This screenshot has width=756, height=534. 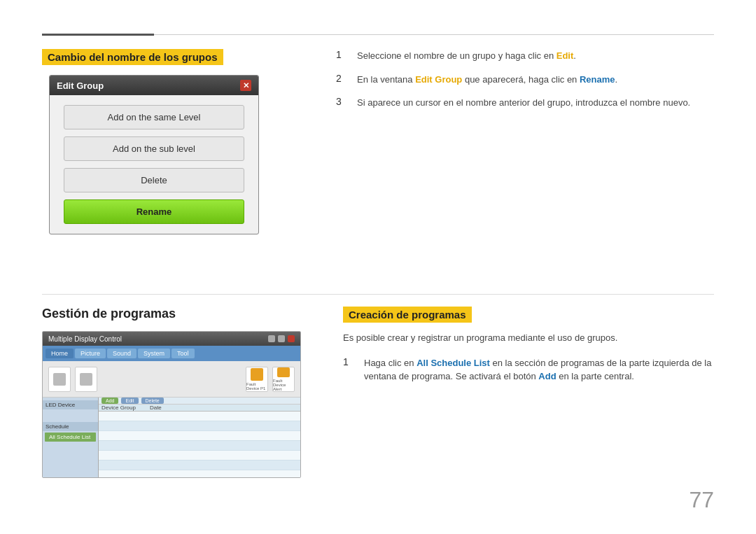 I want to click on mockup-data-rows, so click(x=200, y=445).